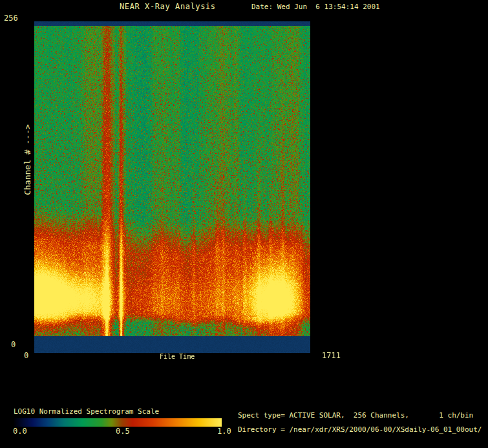 This screenshot has height=448, width=488. I want to click on colorbar-tick-mid: 0.5, so click(123, 432).